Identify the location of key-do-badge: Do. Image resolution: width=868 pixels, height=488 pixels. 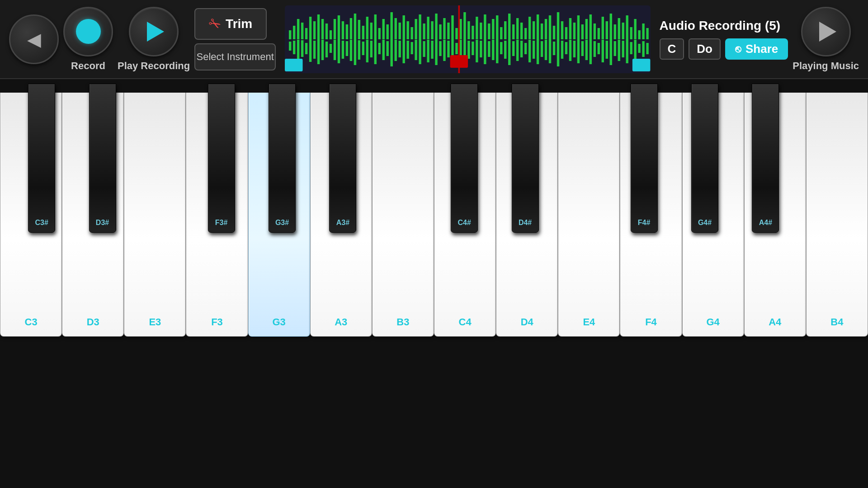
(704, 49).